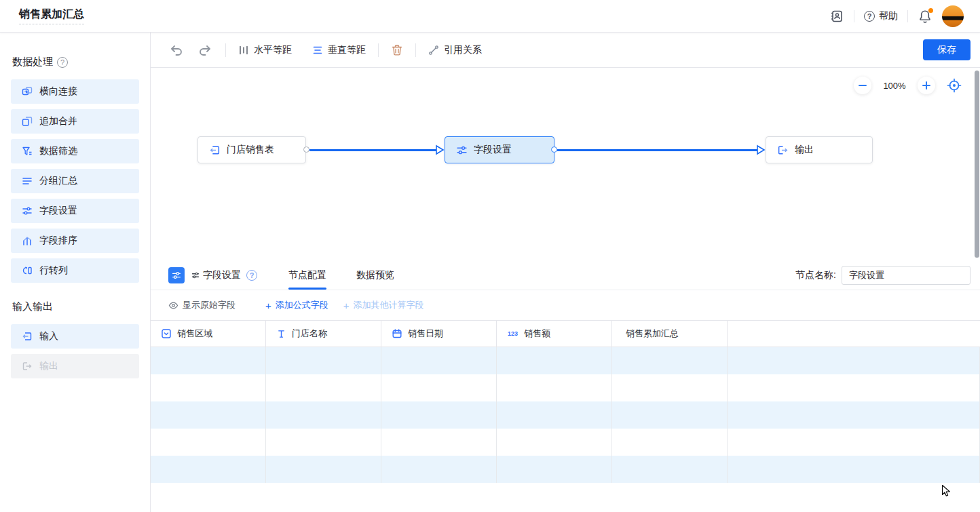 The image size is (980, 512). What do you see at coordinates (854, 334) in the screenshot?
I see `column-header-empty` at bounding box center [854, 334].